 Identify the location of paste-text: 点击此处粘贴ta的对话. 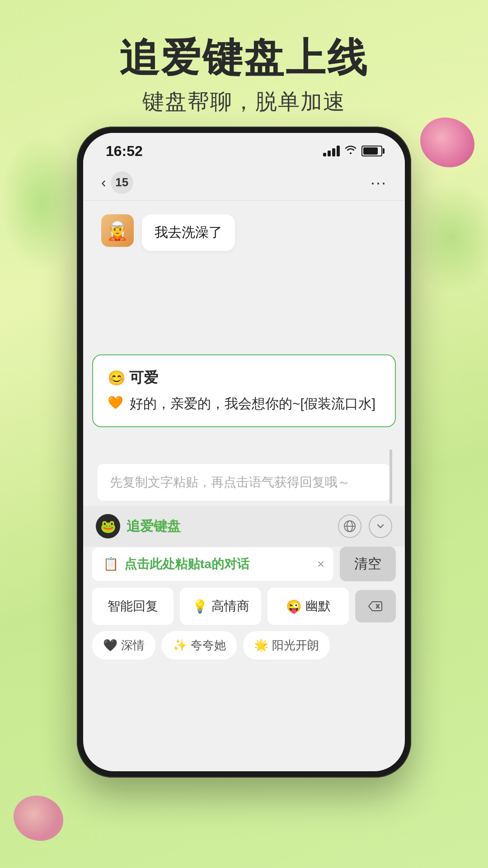
(187, 564).